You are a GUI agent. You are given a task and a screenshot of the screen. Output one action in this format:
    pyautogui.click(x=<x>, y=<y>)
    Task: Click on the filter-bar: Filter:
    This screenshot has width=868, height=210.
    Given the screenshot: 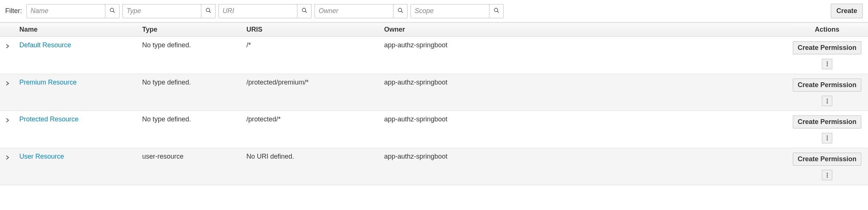 What is the action you would take?
    pyautogui.click(x=434, y=11)
    